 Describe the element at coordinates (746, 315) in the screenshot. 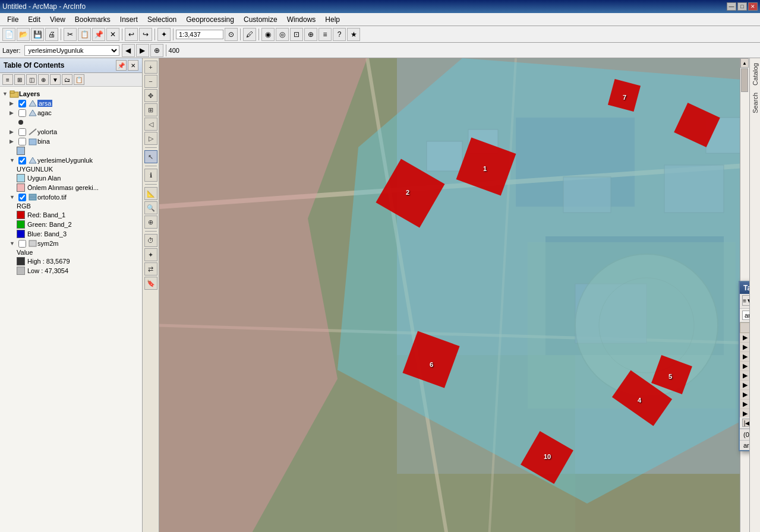

I see `table-search-input` at that location.